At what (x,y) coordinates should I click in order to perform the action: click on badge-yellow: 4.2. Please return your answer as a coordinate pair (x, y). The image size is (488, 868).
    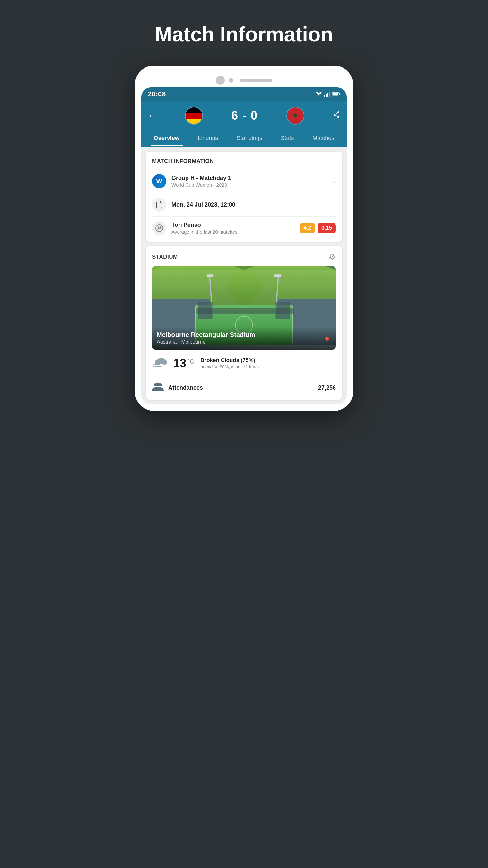
    Looking at the image, I should click on (307, 228).